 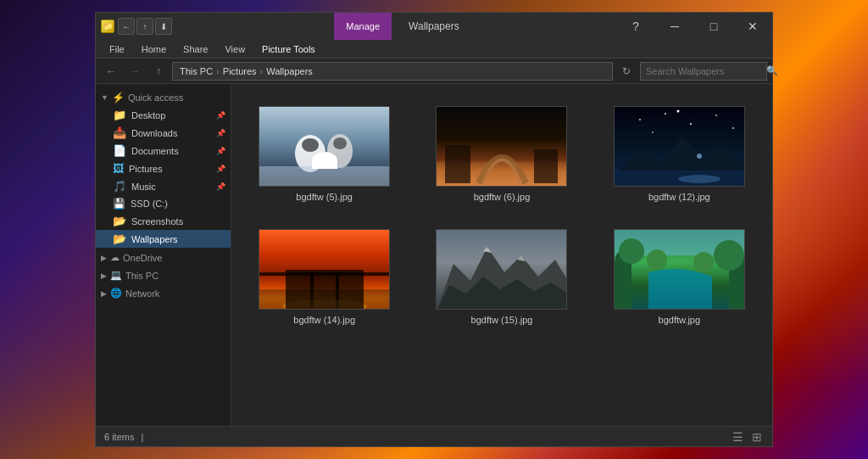 I want to click on sidebar-item-downloads: 📥 Downloads 📌, so click(x=163, y=132).